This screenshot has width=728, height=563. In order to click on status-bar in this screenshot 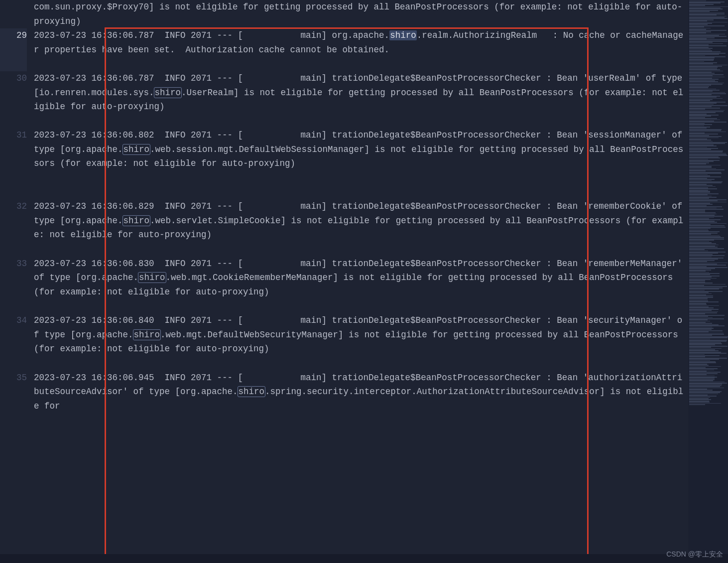, I will do `click(364, 559)`.